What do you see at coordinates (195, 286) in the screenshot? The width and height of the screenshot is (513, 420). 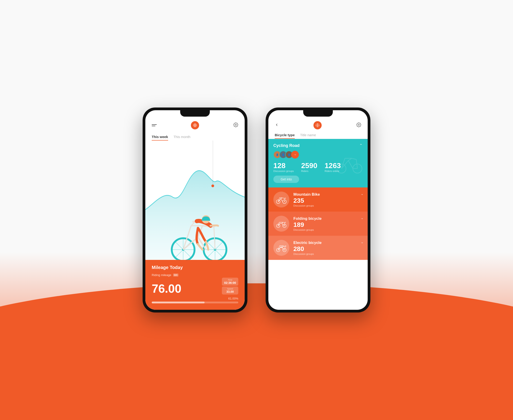 I see `mileage-row: 76.00 Time 02:36:00 Speed 33.00` at bounding box center [195, 286].